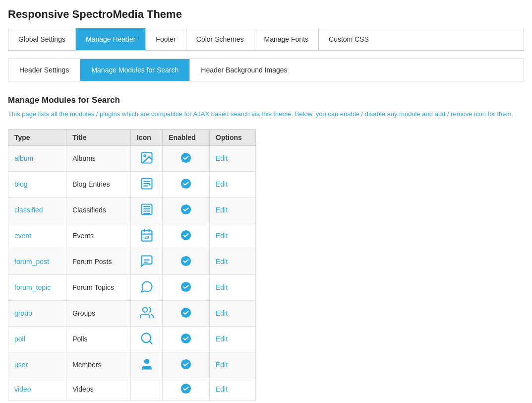 The image size is (532, 403). I want to click on tab-custom-css: Custom CSS, so click(349, 39).